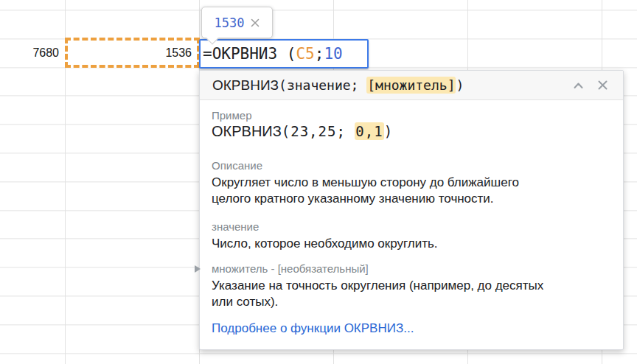 The height and width of the screenshot is (364, 637). Describe the element at coordinates (578, 85) in the screenshot. I see `chevron-up-icon` at that location.